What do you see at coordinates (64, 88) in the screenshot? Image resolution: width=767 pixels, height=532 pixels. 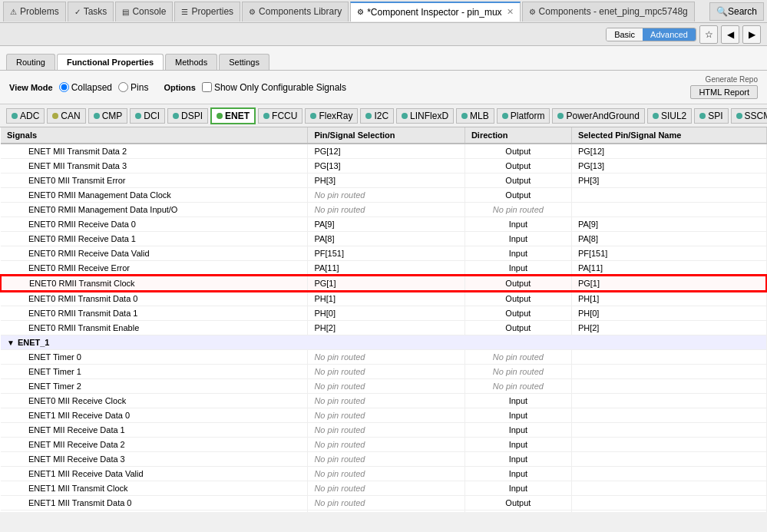 I see `collapsed-radio-input` at bounding box center [64, 88].